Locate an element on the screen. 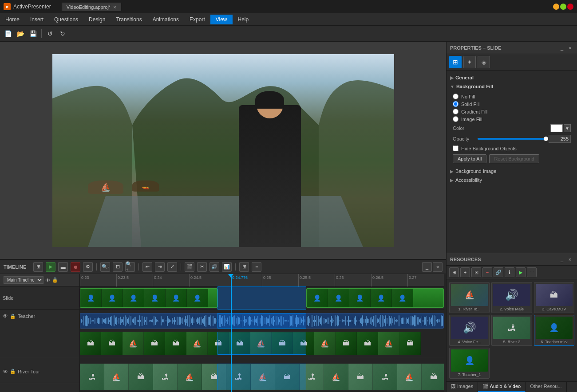  res-tab-audio-video: 🎬 Audio & Video is located at coordinates (502, 387).